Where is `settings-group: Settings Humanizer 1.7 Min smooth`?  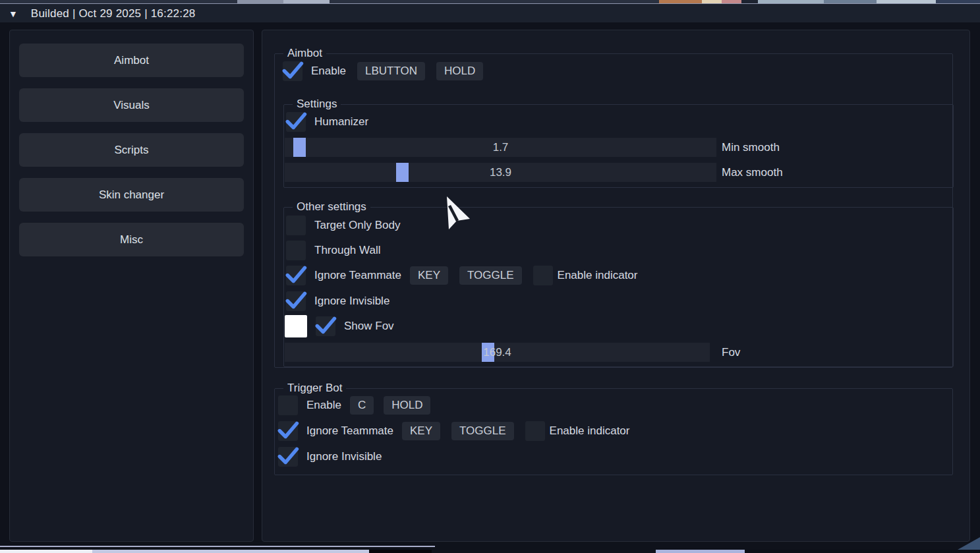 settings-group: Settings Humanizer 1.7 Min smooth is located at coordinates (618, 146).